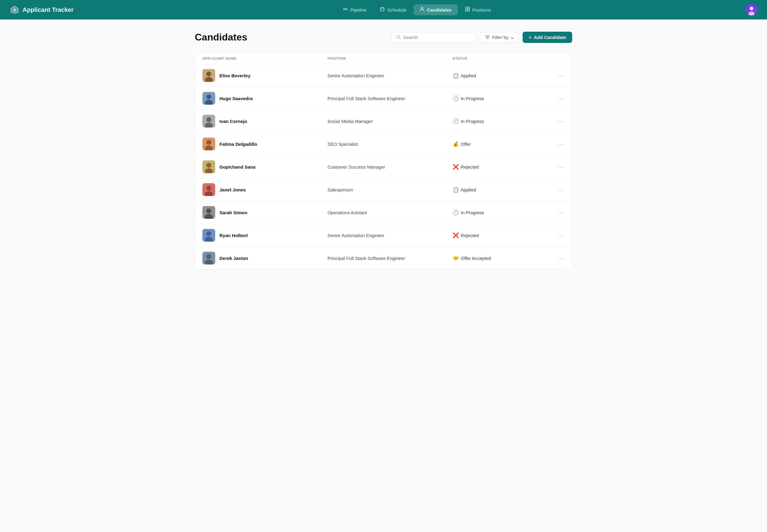 The height and width of the screenshot is (532, 767). I want to click on status-icon: 🤝, so click(456, 258).